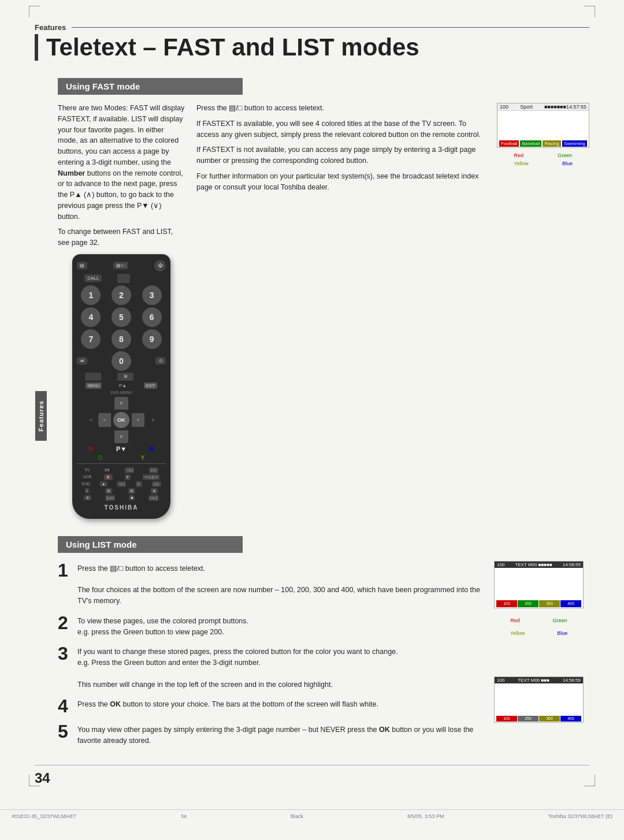 This screenshot has height=840, width=624. I want to click on remote-call-btn: CALL, so click(93, 278).